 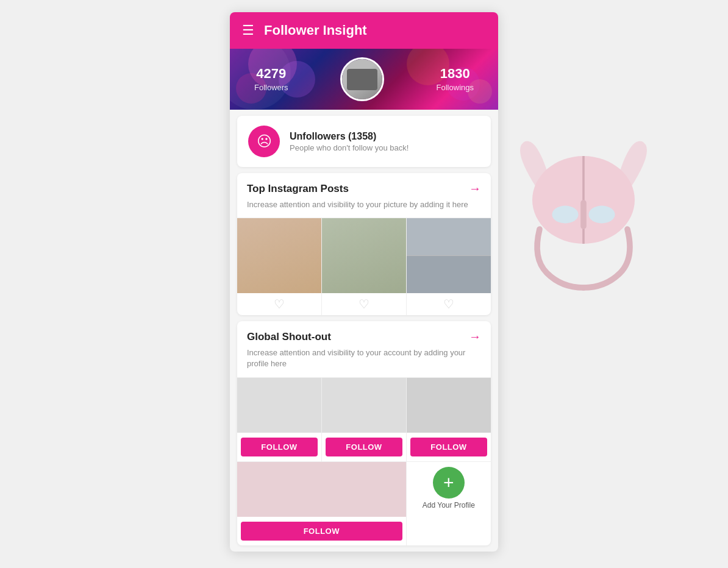 I want to click on followings-label: Followings, so click(x=455, y=88).